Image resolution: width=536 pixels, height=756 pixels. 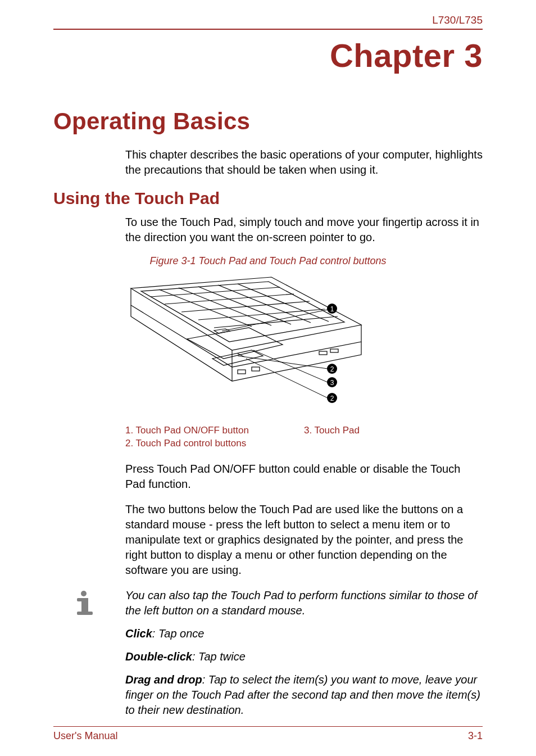 I want to click on section-paragraph-1: To use the Touch Pad, simply touch and m…, so click(x=304, y=230).